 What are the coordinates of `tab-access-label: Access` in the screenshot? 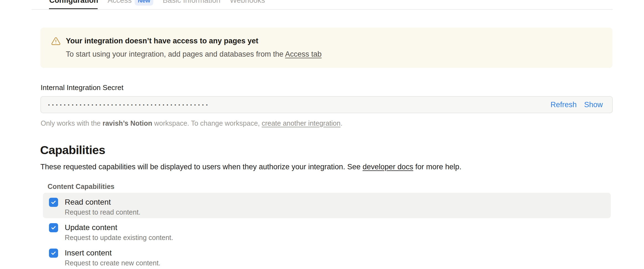 It's located at (120, 2).